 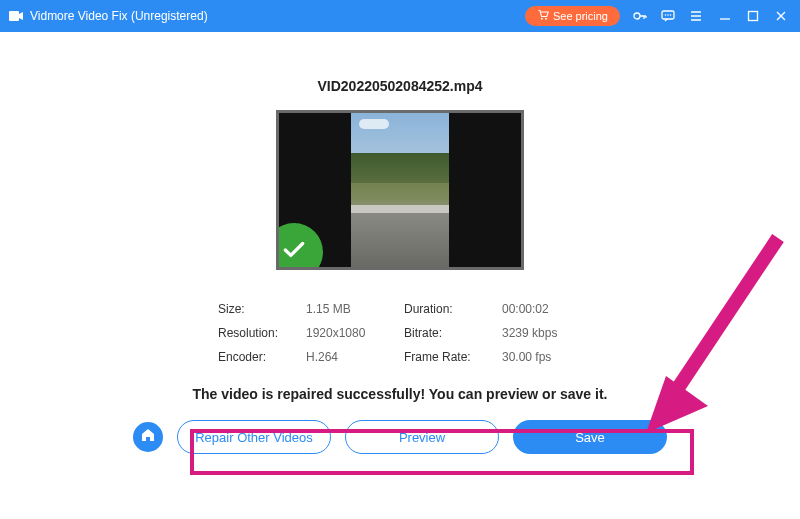 What do you see at coordinates (351, 357) in the screenshot?
I see `encoder-value: H.264` at bounding box center [351, 357].